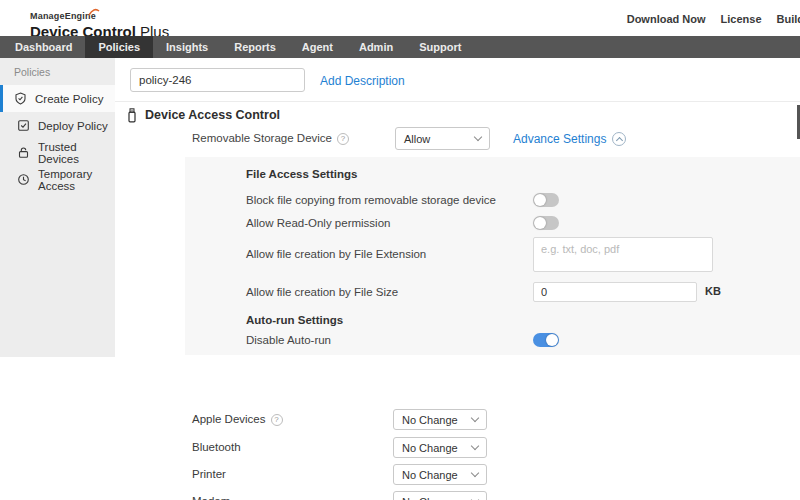 The height and width of the screenshot is (500, 800). What do you see at coordinates (336, 254) in the screenshot?
I see `file-extension-label: Allow file creation by File Extension` at bounding box center [336, 254].